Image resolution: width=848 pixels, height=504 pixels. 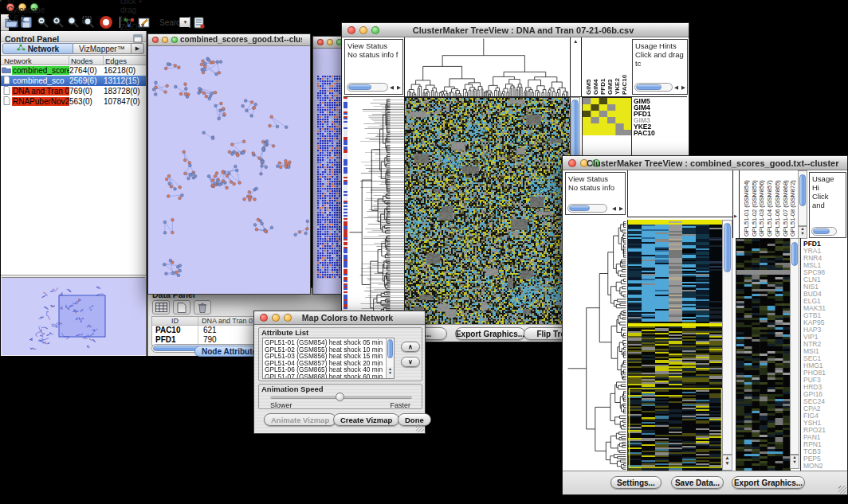 What do you see at coordinates (768, 204) in the screenshot?
I see `tv2-column-labels: GPL51-01 (GSM854)GPL51-02 (GSM855)GPL51-…` at bounding box center [768, 204].